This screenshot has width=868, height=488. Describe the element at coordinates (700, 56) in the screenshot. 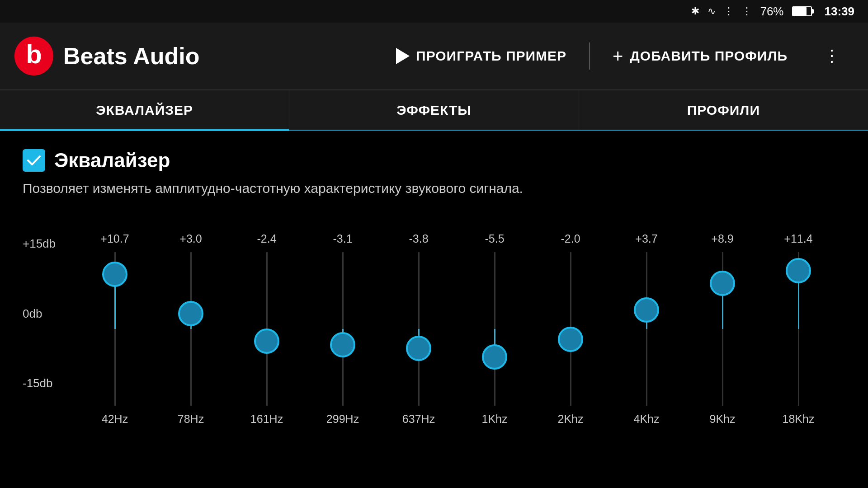

I see `add-profile-button: + ДОБАВИТЬ ПРОФИЛЬ` at that location.